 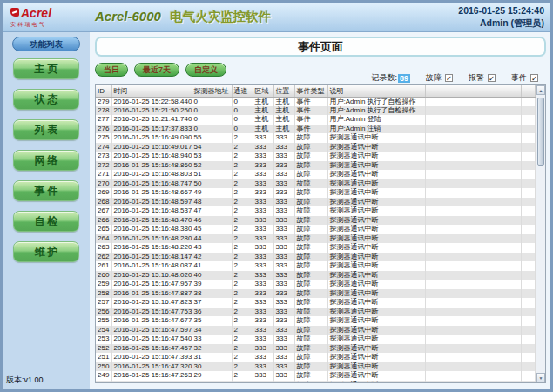 What do you see at coordinates (315, 221) in the screenshot?
I see `table-row: 2662016-01-25 15:16:48.470462333333故障探测器…` at bounding box center [315, 221].